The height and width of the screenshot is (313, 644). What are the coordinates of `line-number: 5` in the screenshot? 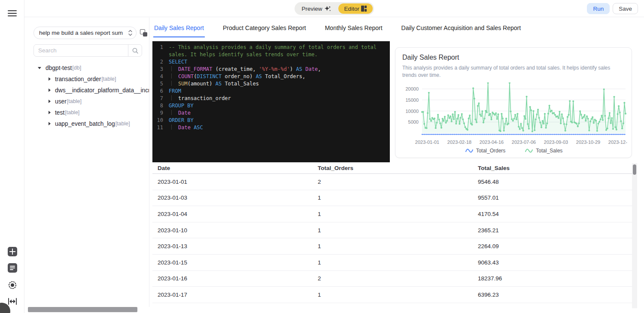 It's located at (161, 84).